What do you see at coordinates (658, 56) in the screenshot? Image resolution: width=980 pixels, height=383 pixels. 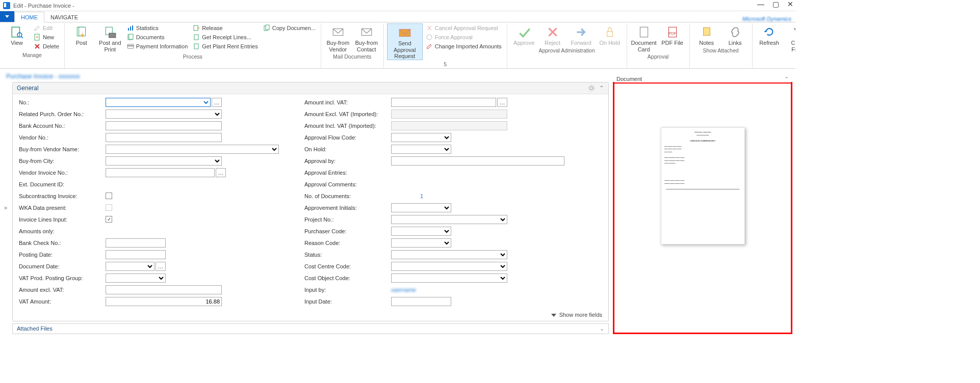 I see `group-approval-label: Approval` at bounding box center [658, 56].